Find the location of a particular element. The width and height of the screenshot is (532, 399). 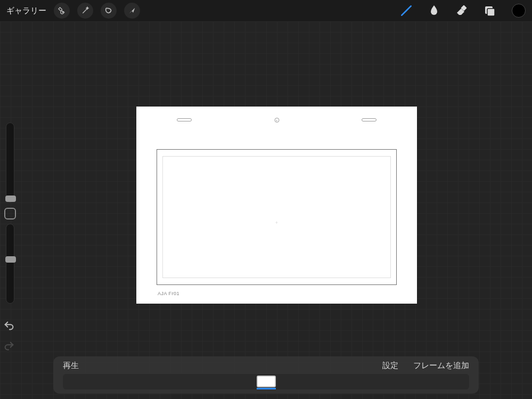

canvas-caption: AJA Fr01 is located at coordinates (168, 294).